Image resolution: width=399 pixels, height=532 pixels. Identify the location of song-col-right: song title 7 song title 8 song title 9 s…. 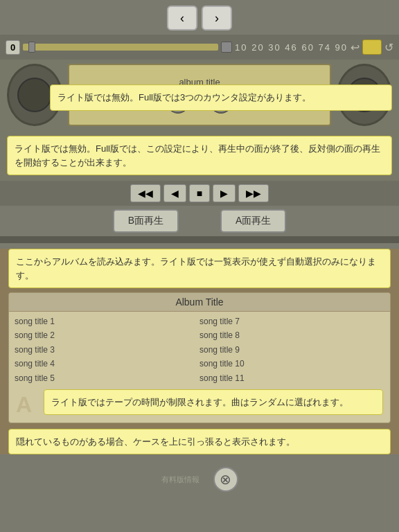
(292, 350).